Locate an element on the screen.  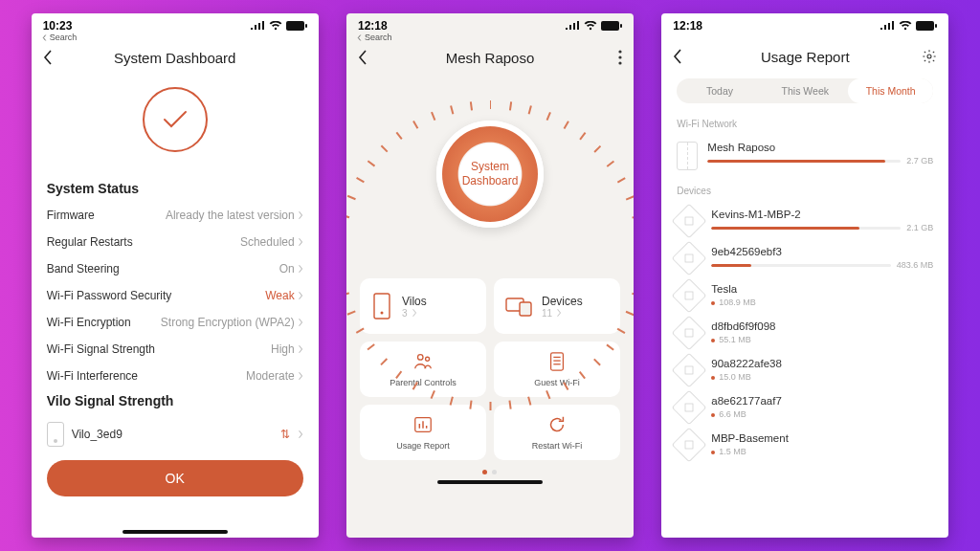
tab-today: Today is located at coordinates (720, 91).